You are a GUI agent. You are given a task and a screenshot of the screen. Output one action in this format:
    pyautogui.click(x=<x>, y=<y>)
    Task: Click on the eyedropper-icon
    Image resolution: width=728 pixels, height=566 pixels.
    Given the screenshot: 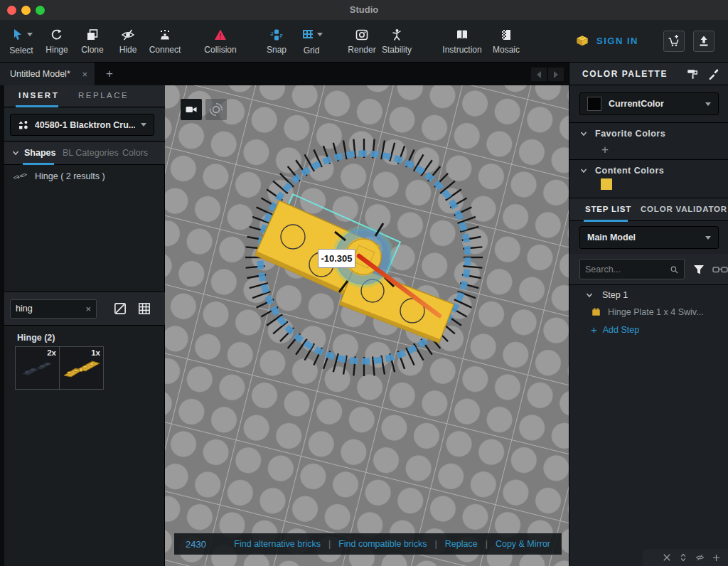 What is the action you would take?
    pyautogui.click(x=714, y=74)
    